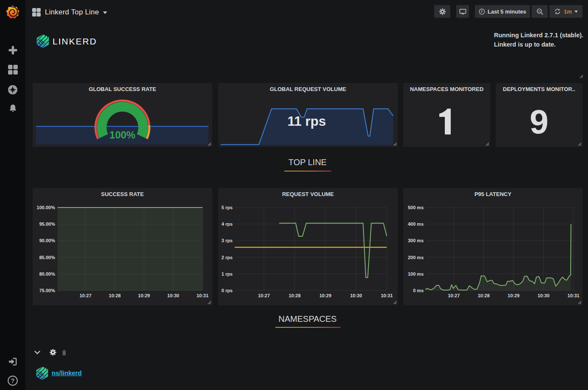  I want to click on svg-text: 90.00%, so click(47, 241).